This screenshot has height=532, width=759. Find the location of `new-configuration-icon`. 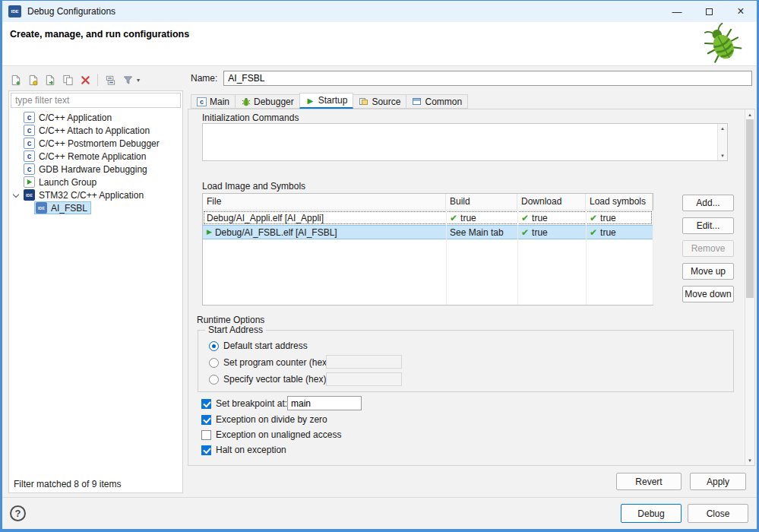

new-configuration-icon is located at coordinates (15, 80).